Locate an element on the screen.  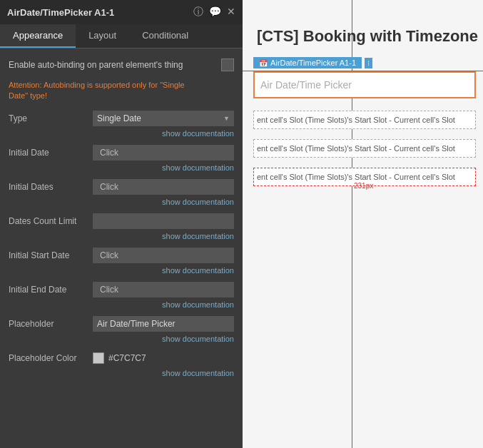
initial-date-button: Click is located at coordinates (163, 153).